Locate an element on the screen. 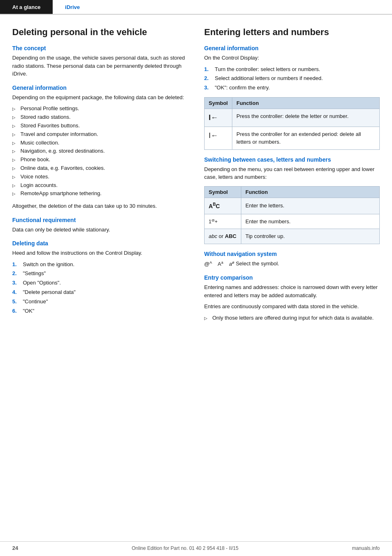 Image resolution: width=392 pixels, height=556 pixels. step-item: 3Open "Options". is located at coordinates (100, 283).